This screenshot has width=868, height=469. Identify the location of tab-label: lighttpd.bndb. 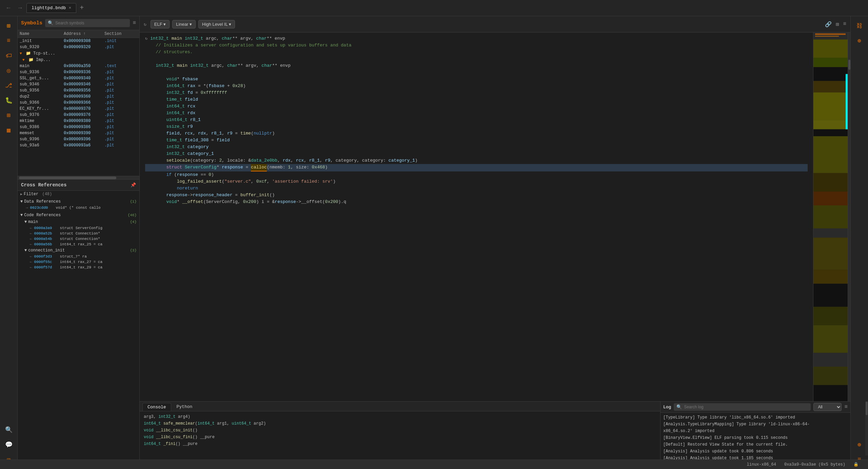
(49, 8).